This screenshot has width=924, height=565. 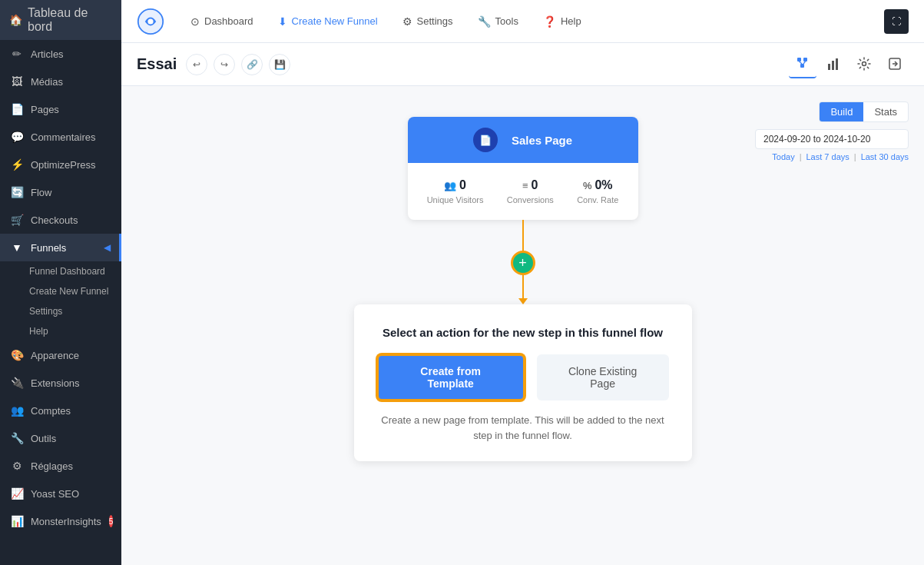 I want to click on date-today: Today, so click(x=783, y=157).